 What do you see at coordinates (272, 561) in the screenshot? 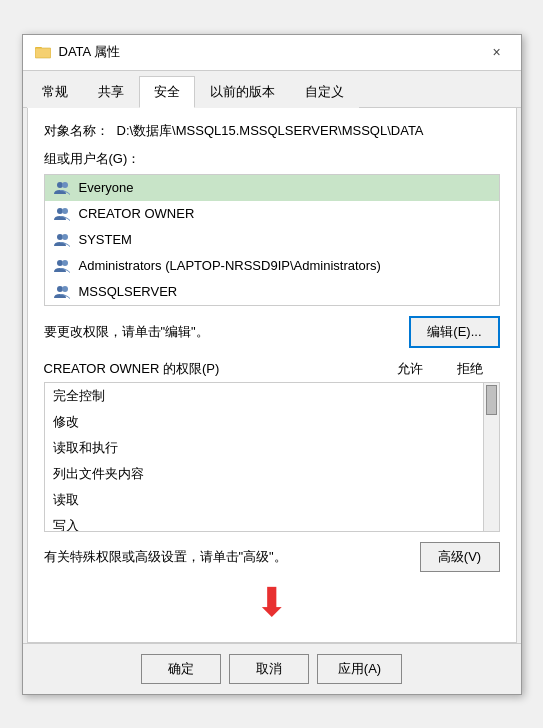
I see `advanced-section: 有关特殊权限或高级设置，请单击"高级"。 高级(V)` at bounding box center [272, 561].